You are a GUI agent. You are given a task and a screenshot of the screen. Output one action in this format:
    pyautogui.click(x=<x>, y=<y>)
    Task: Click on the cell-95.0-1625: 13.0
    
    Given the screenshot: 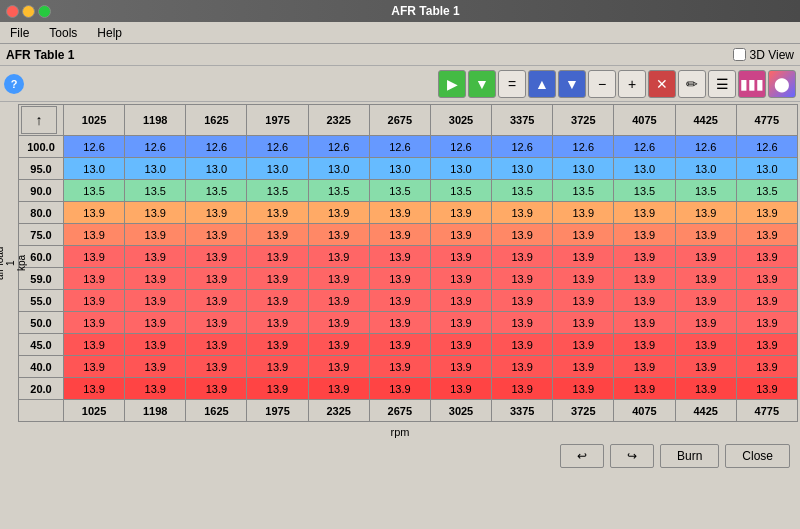 What is the action you would take?
    pyautogui.click(x=216, y=169)
    